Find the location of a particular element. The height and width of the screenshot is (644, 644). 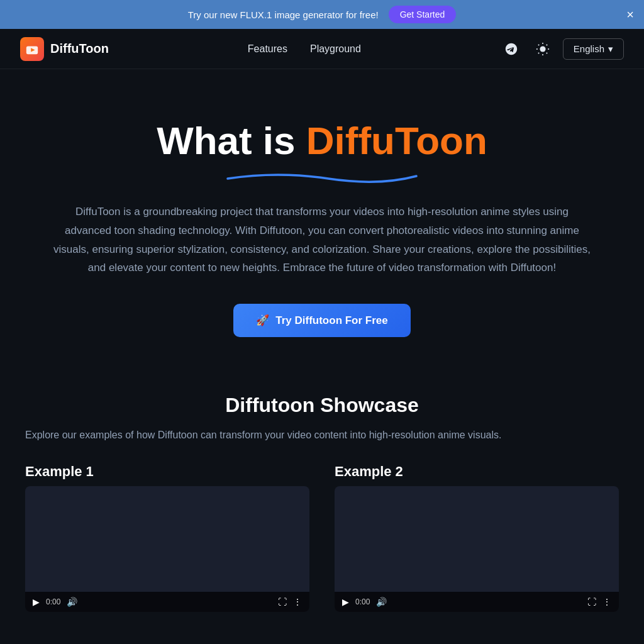

video-2-time: 0:00 is located at coordinates (362, 602).